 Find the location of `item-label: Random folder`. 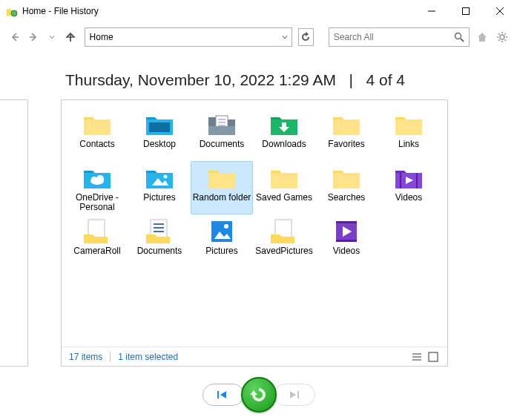

item-label: Random folder is located at coordinates (223, 197).